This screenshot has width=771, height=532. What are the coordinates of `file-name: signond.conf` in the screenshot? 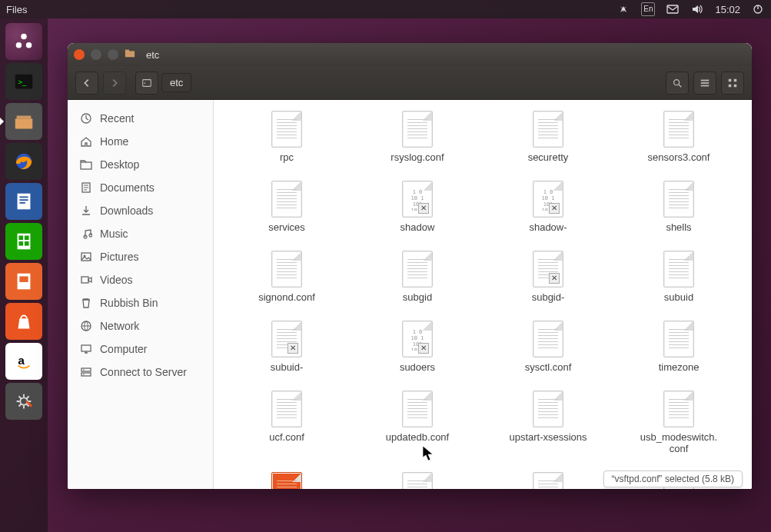 It's located at (287, 297).